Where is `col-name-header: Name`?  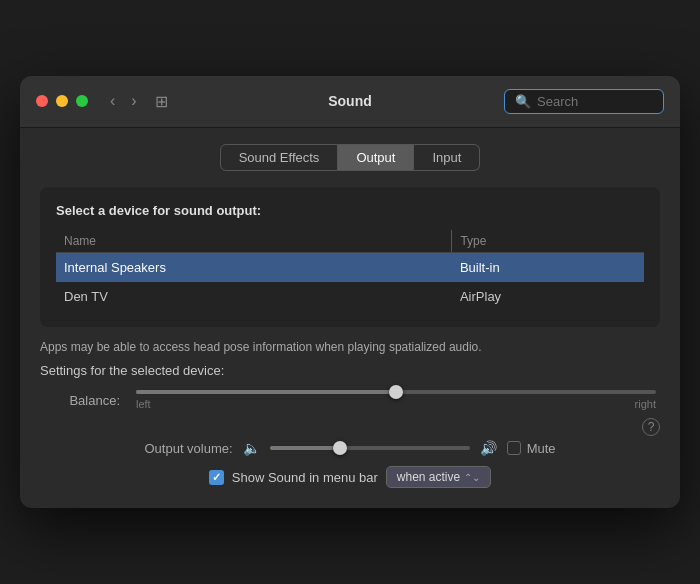 col-name-header: Name is located at coordinates (254, 242).